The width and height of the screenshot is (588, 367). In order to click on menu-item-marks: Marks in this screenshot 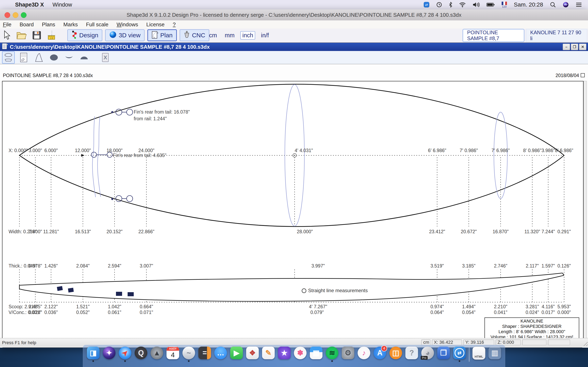, I will do `click(70, 25)`.